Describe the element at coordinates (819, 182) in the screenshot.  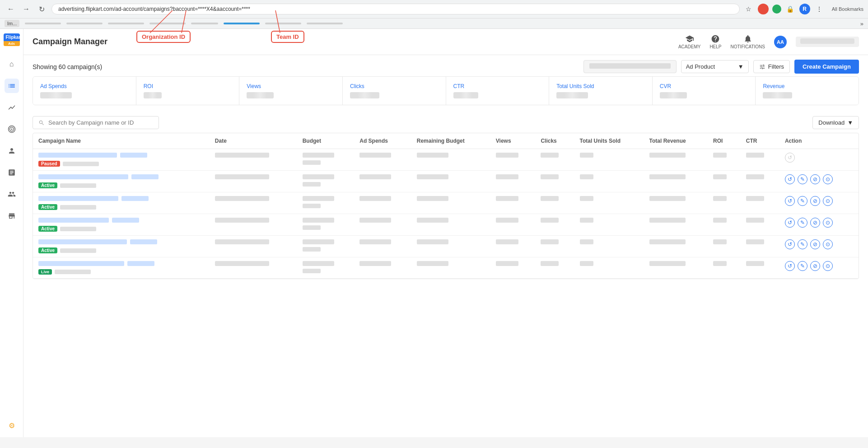
I see `cell-action: ↺ ✎ ⊘ ⊙` at that location.